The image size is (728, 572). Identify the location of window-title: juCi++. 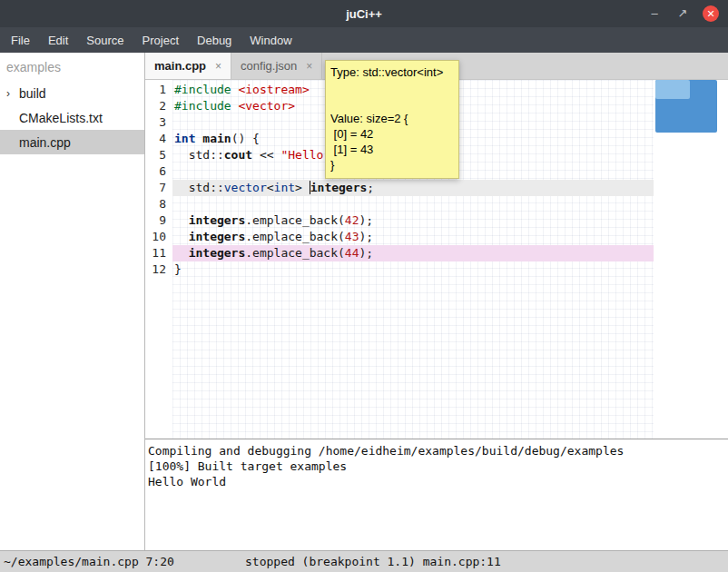
(364, 15).